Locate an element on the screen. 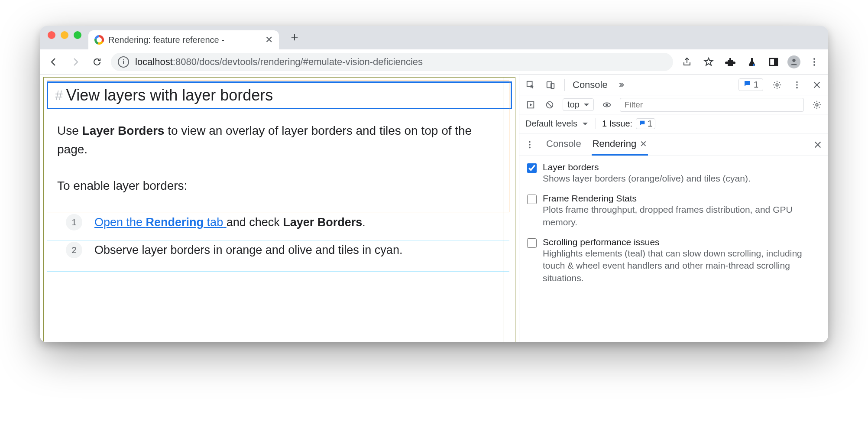  close-tab-button: ✕ is located at coordinates (269, 40).